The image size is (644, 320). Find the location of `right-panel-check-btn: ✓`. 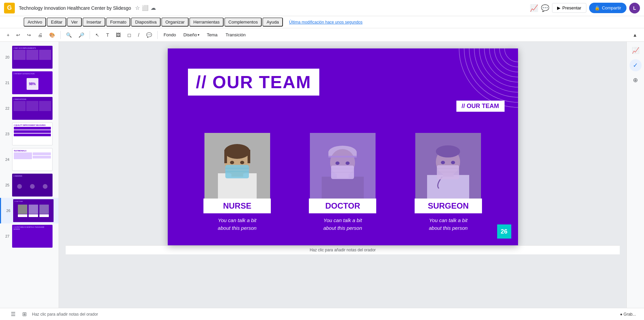

right-panel-check-btn: ✓ is located at coordinates (636, 65).